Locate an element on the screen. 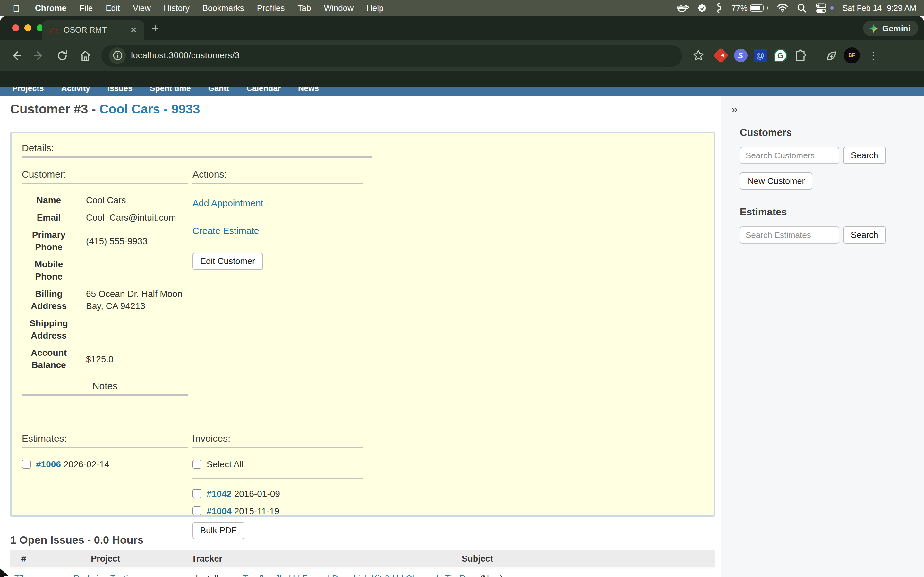 The image size is (924, 577). extension-password-icon: @ is located at coordinates (761, 55).